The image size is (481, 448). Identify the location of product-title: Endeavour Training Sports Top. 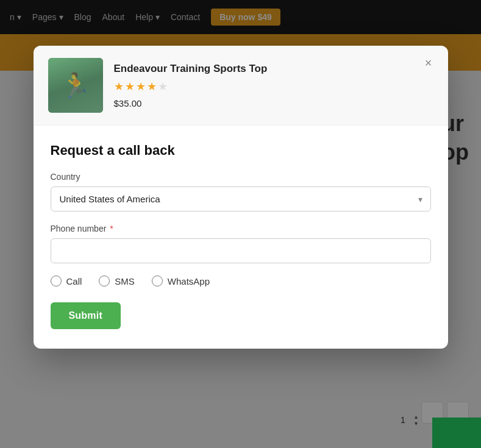
(274, 69).